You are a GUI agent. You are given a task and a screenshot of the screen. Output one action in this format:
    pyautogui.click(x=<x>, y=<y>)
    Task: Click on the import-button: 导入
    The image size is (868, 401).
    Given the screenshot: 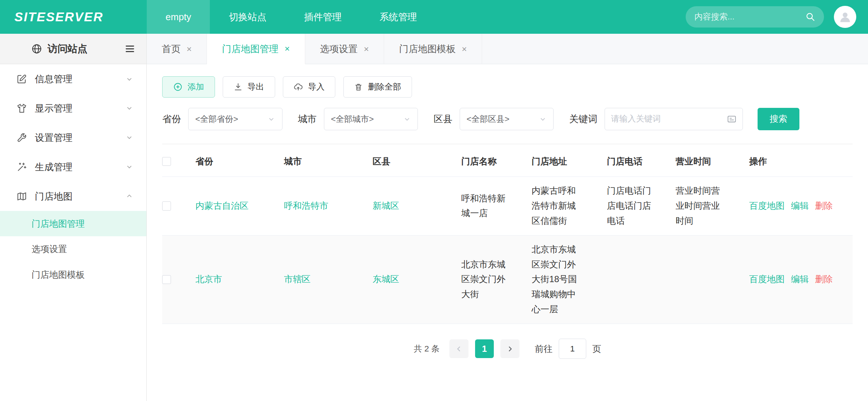 What is the action you would take?
    pyautogui.click(x=309, y=87)
    